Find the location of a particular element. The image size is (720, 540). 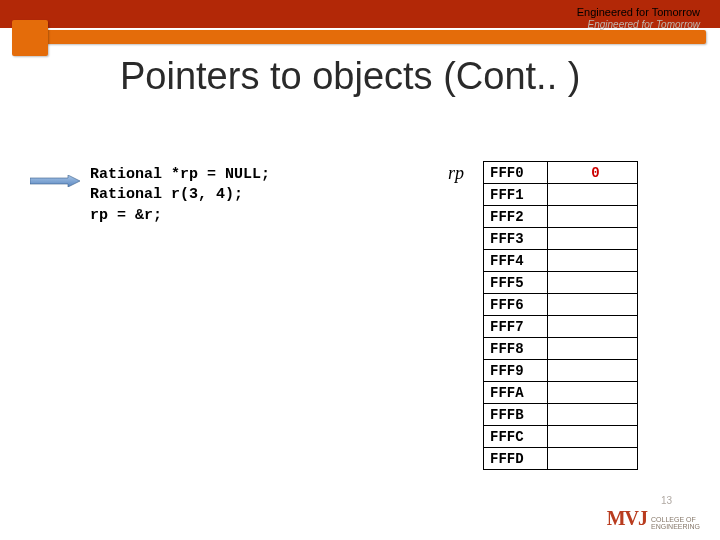

logo-text-1: COLLEGE OF is located at coordinates (674, 520).